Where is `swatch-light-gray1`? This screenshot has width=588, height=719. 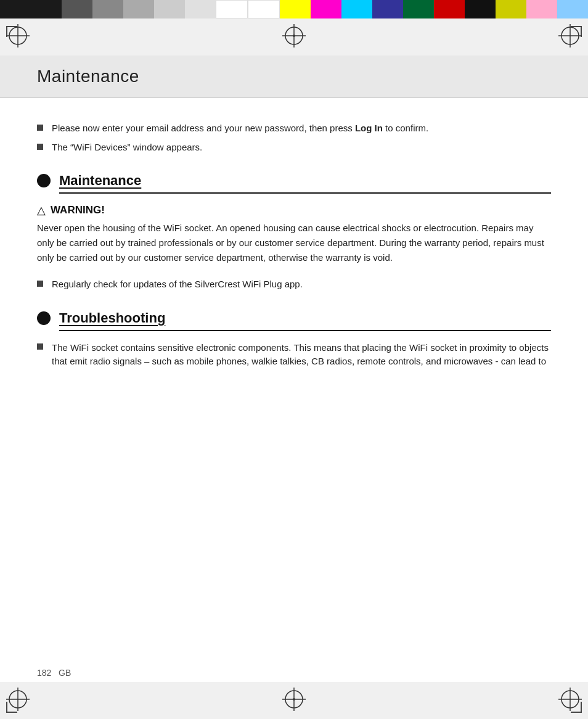 swatch-light-gray1 is located at coordinates (139, 9).